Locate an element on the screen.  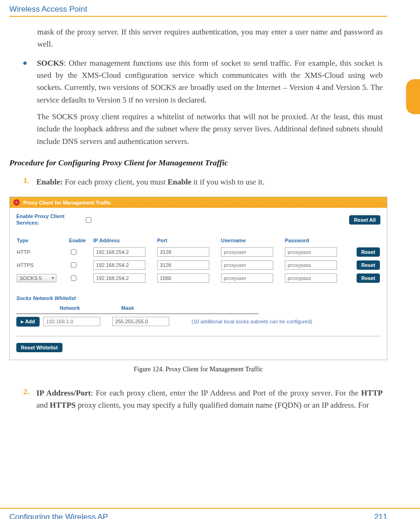
row-type: HTTP is located at coordinates (42, 252).